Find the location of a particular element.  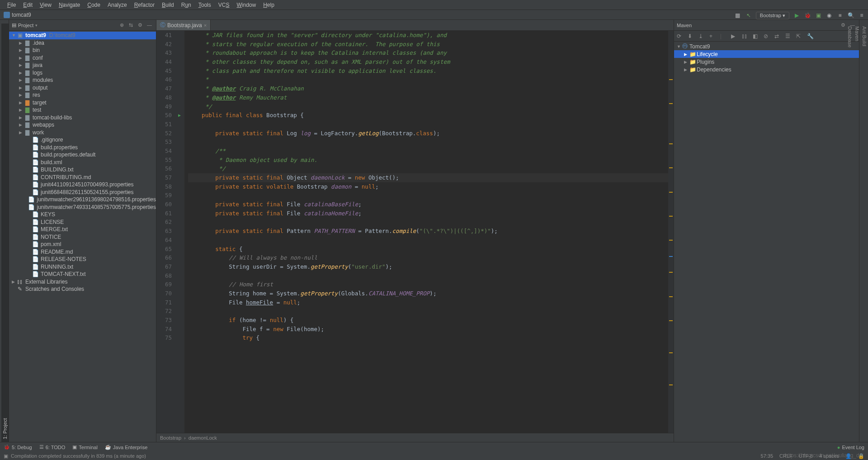

maven-root: ▼ ⓜ Tomcat9 is located at coordinates (767, 46).